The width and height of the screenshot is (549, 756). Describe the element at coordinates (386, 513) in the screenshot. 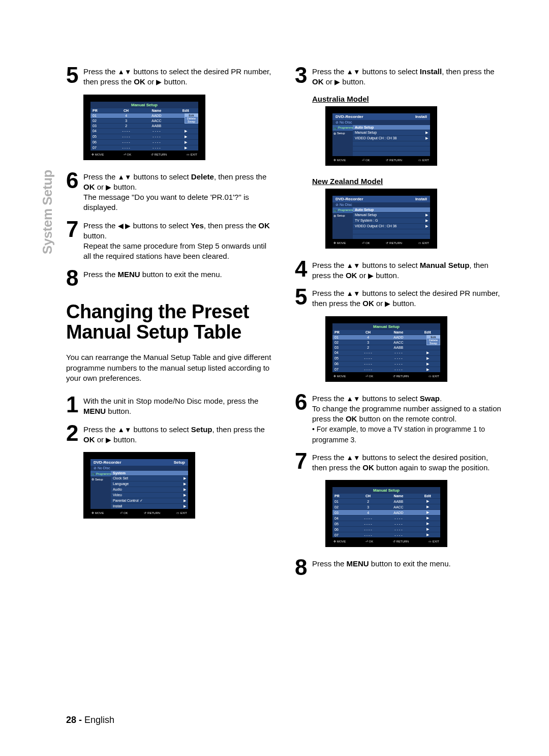

I see `osd-manual-setup-c: Manual Setup PRCHNameEdit 012AABB▶ 023AA…` at that location.